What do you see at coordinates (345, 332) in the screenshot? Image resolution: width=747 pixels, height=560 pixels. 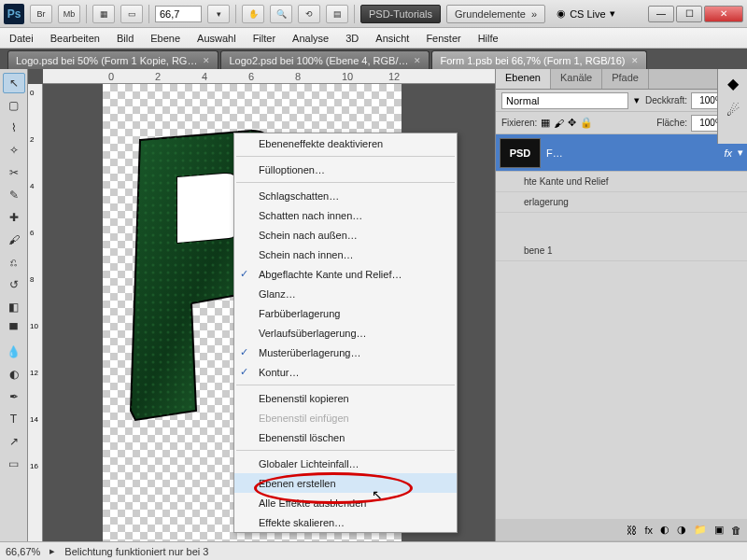 I see `context-item: Verlaufsüberlagerung…` at bounding box center [345, 332].